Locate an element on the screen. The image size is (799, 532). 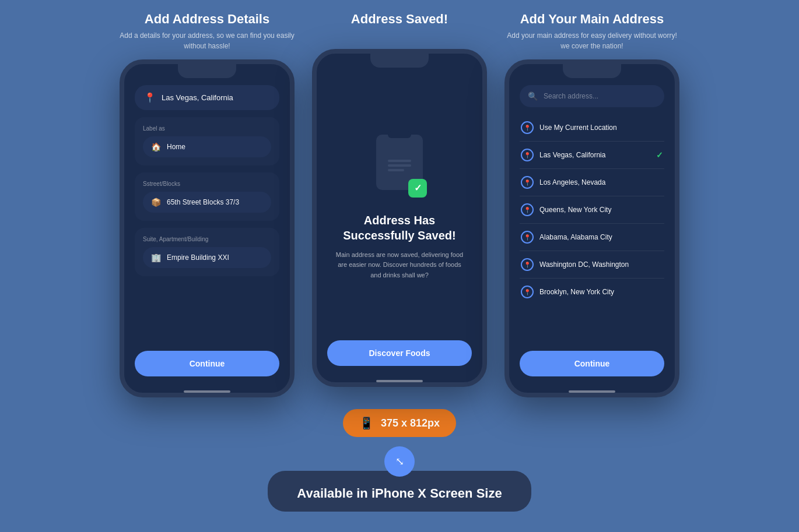
street-input: 📦 65th Street Blocks 37/3 is located at coordinates (207, 202).